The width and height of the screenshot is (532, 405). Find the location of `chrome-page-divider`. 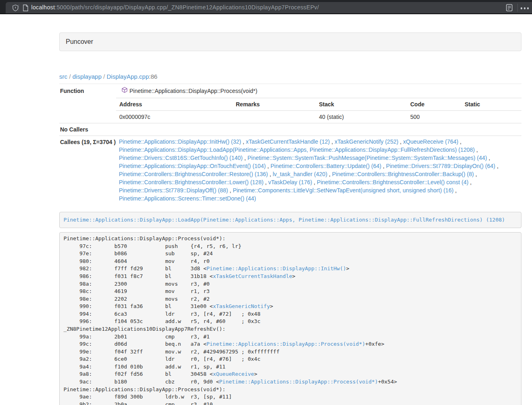

chrome-page-divider is located at coordinates (266, 14).